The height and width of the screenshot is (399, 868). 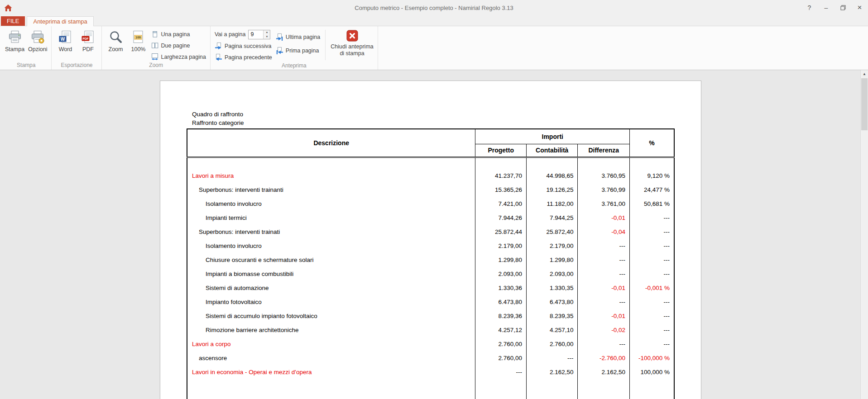 What do you see at coordinates (826, 8) in the screenshot?
I see `minimize-button: –` at bounding box center [826, 8].